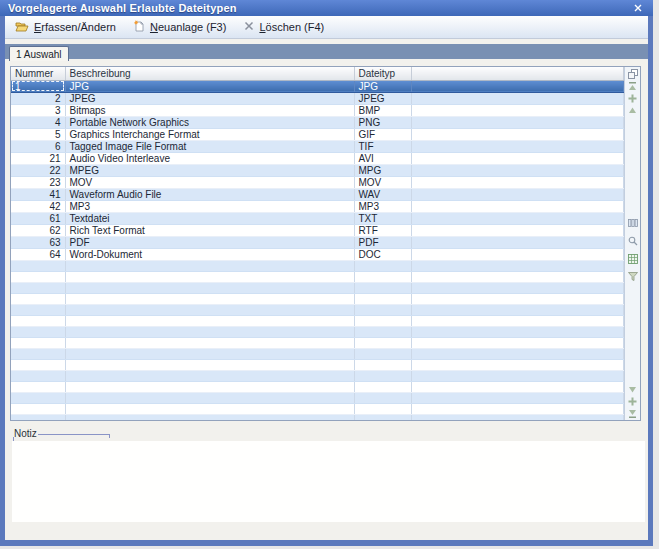  Describe the element at coordinates (633, 413) in the screenshot. I see `scroll-to-bottom-icon` at that location.